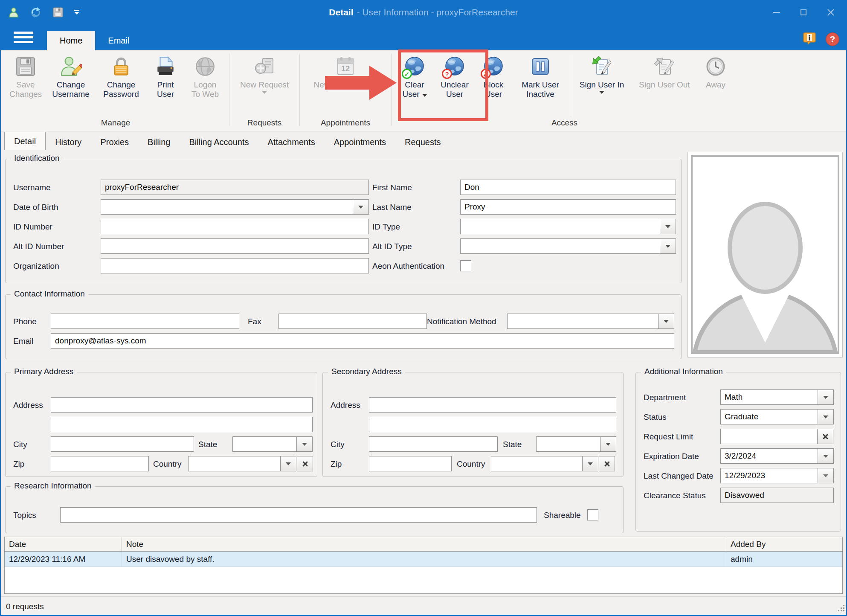 The image size is (847, 616). I want to click on secondary-state-dropdown-button, so click(608, 444).